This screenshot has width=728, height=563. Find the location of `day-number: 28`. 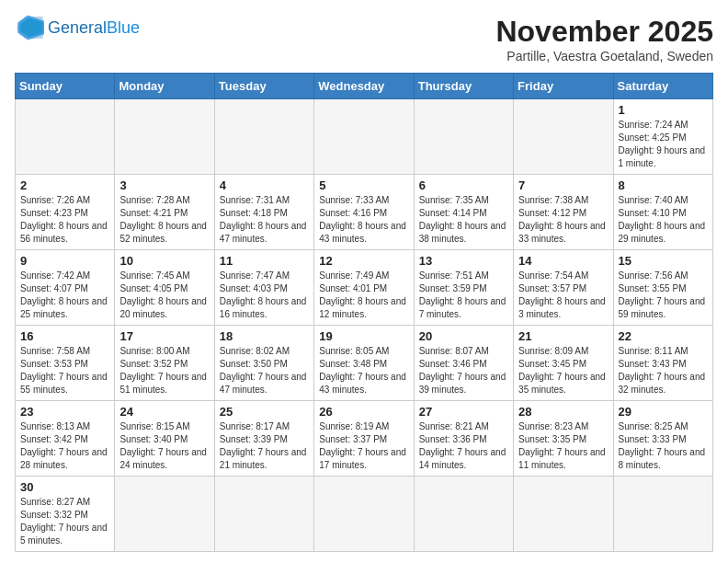

day-number: 28 is located at coordinates (563, 412).